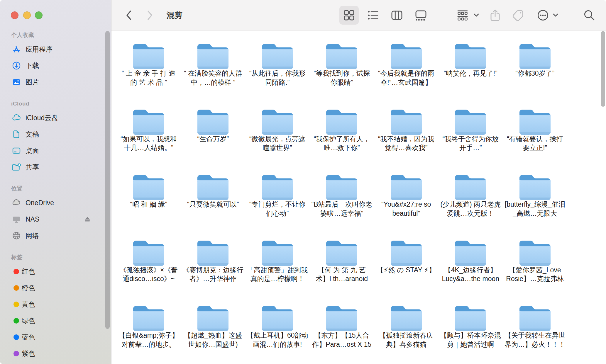 This screenshot has width=606, height=364. What do you see at coordinates (27, 15) in the screenshot?
I see `minimize-button` at bounding box center [27, 15].